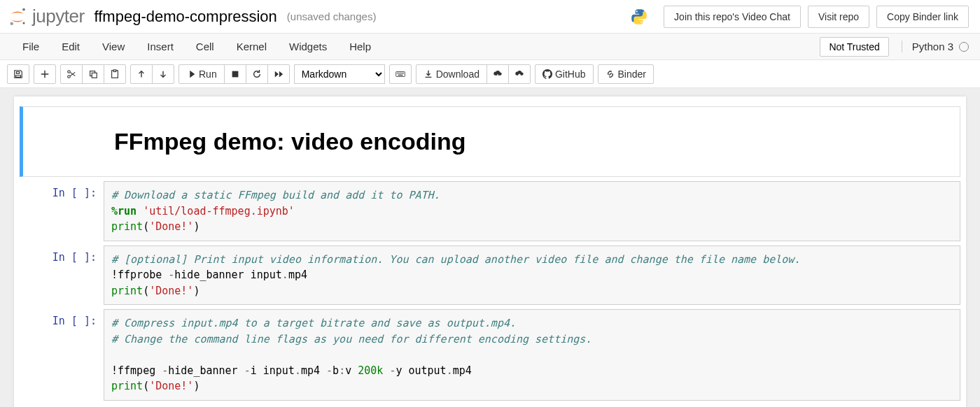 This screenshot has width=980, height=407. Describe the element at coordinates (257, 74) in the screenshot. I see `restart-icon` at that location.